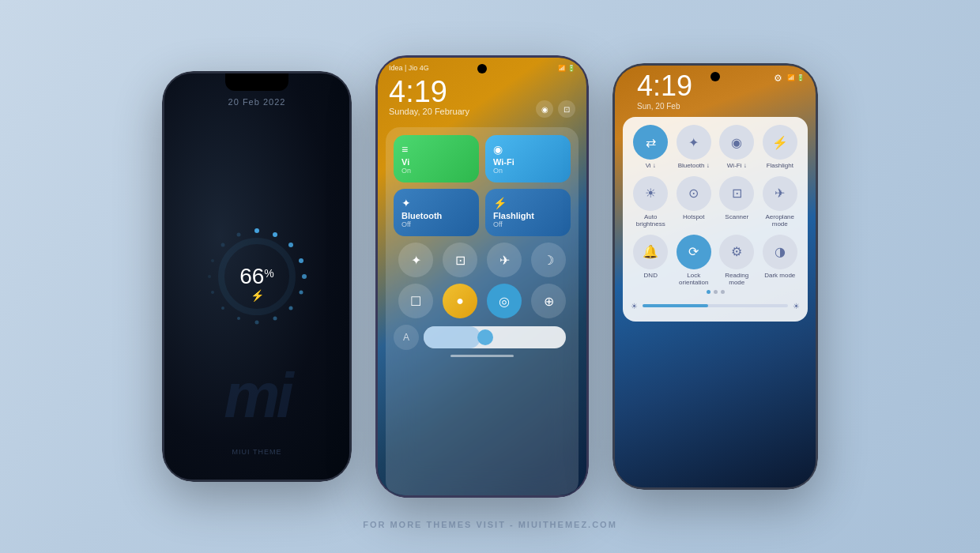 The image size is (980, 553). Describe the element at coordinates (528, 162) in the screenshot. I see `tile-wifi-label: Wi-Fi` at that location.